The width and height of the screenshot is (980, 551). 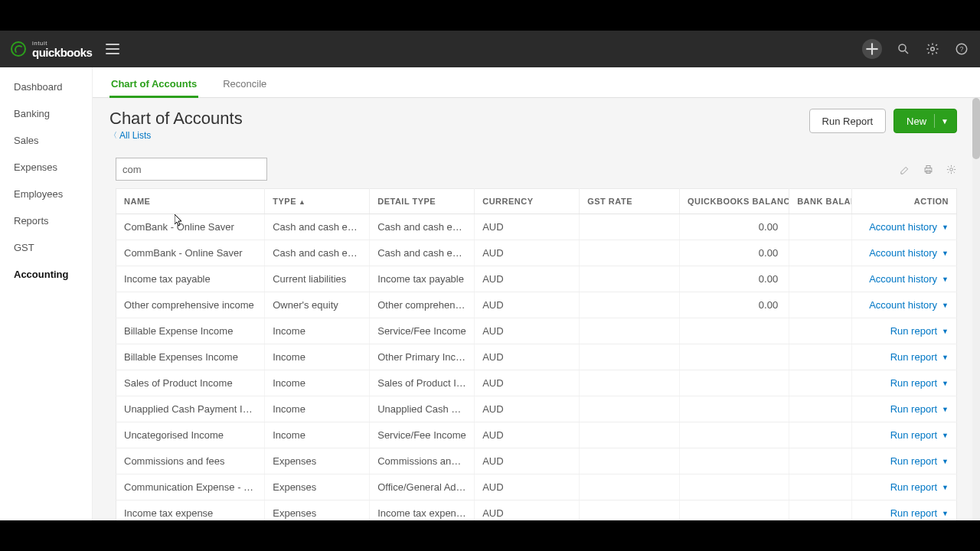 What do you see at coordinates (821, 202) in the screenshot?
I see `column-header-bank-balance: BANK BALANCE` at bounding box center [821, 202].